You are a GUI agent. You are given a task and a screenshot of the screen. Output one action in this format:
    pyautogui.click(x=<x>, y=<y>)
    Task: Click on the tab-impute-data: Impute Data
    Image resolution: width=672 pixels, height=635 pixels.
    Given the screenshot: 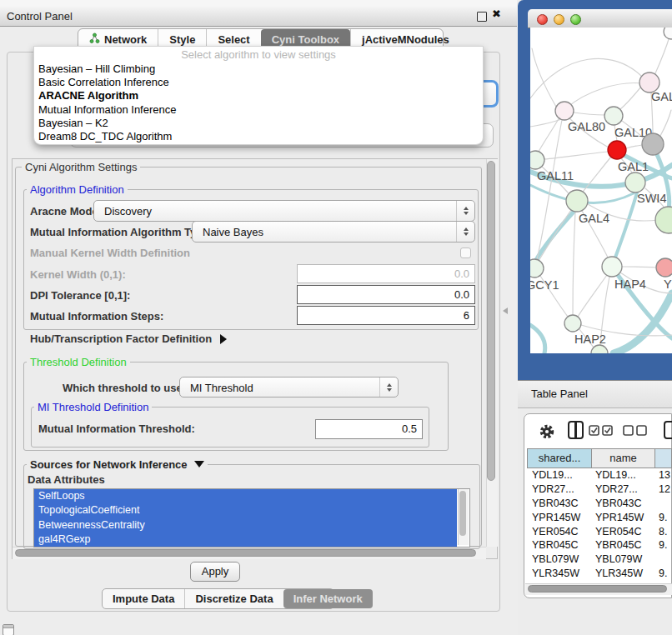 What is the action you would take?
    pyautogui.click(x=143, y=598)
    